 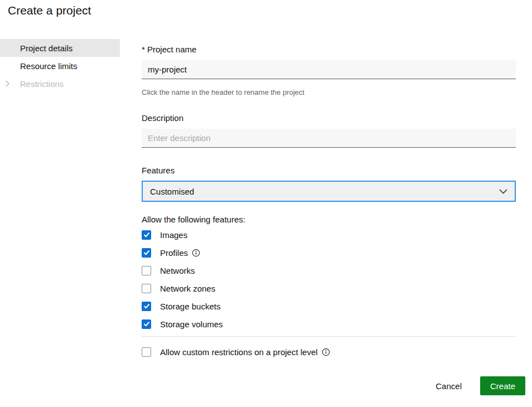 What do you see at coordinates (329, 50) in the screenshot?
I see `project-name-label: * Project name` at bounding box center [329, 50].